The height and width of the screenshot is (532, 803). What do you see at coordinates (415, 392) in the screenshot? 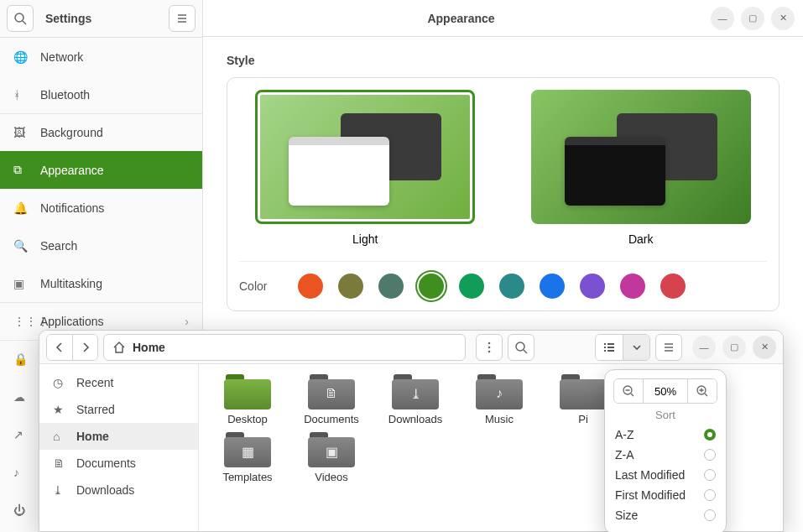
I see `folder-icon: ⤓` at bounding box center [415, 392].